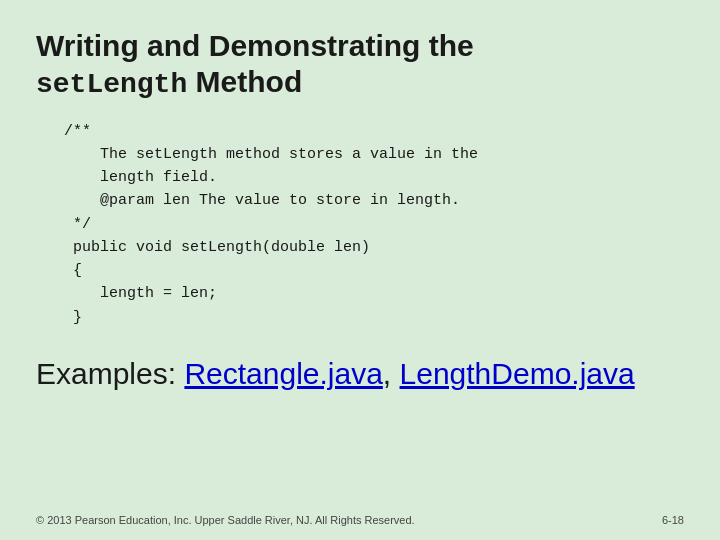 The height and width of the screenshot is (540, 720). What do you see at coordinates (374, 270) in the screenshot?
I see `code-line: {` at bounding box center [374, 270].